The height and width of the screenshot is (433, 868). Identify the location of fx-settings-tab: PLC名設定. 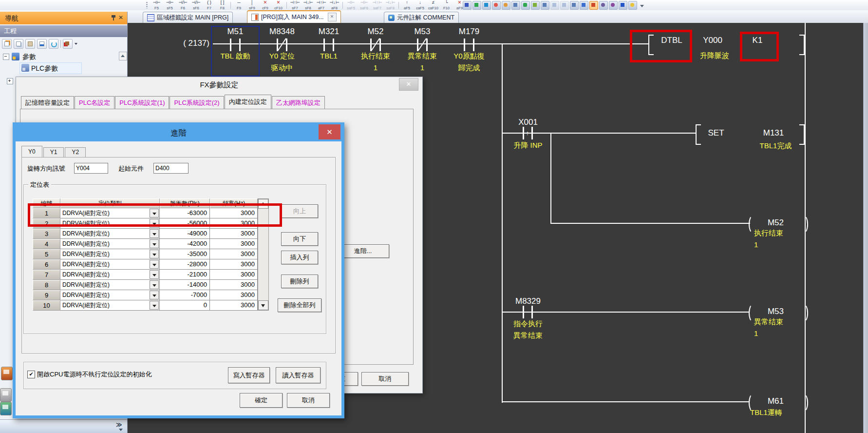
(94, 102).